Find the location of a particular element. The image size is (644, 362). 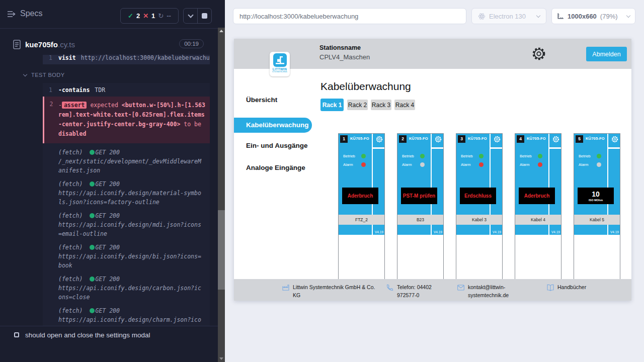

scrollbar-thumb is located at coordinates (221, 250).